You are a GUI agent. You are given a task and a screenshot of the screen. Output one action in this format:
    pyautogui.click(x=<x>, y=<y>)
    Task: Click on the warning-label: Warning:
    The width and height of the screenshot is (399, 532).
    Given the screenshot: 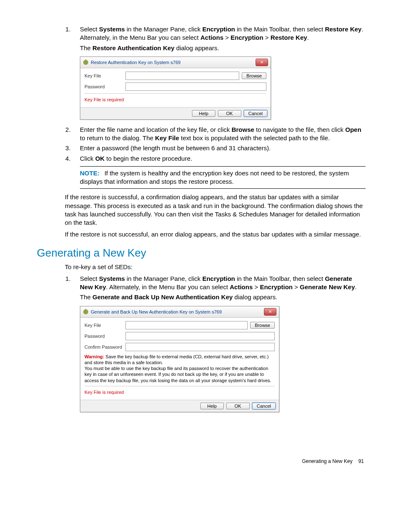 What is the action you would take?
    pyautogui.click(x=95, y=357)
    